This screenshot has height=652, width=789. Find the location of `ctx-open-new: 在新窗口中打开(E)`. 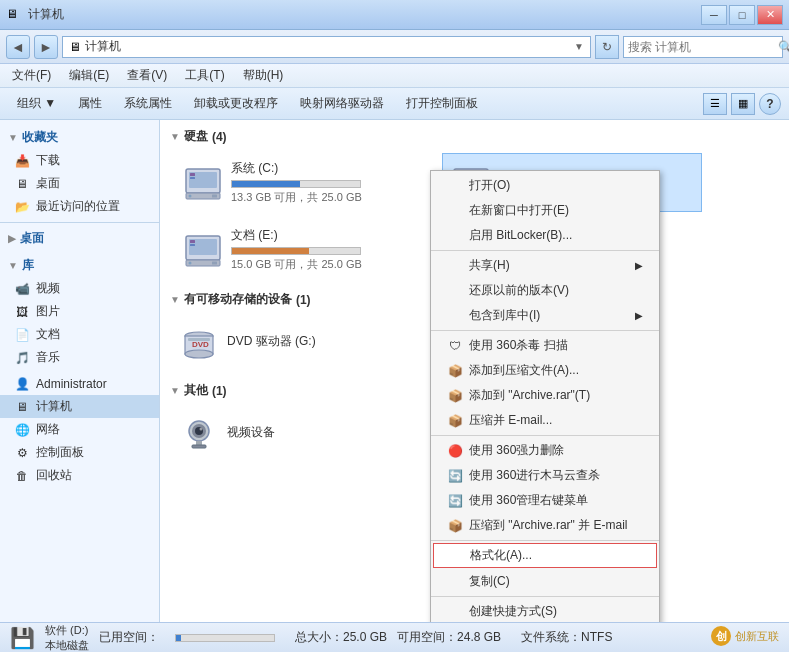

ctx-open-new: 在新窗口中打开(E) is located at coordinates (545, 210).